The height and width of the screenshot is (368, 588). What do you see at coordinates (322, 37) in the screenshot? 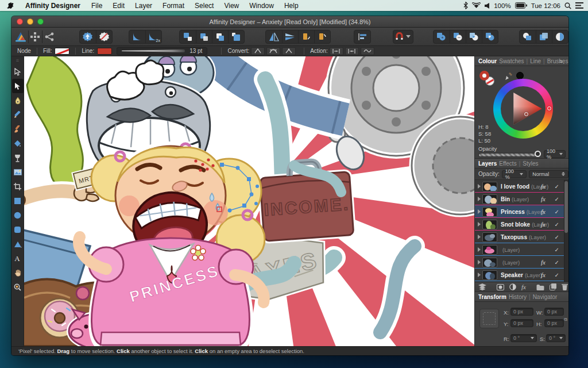
I see `rotate-cw-icon` at bounding box center [322, 37].